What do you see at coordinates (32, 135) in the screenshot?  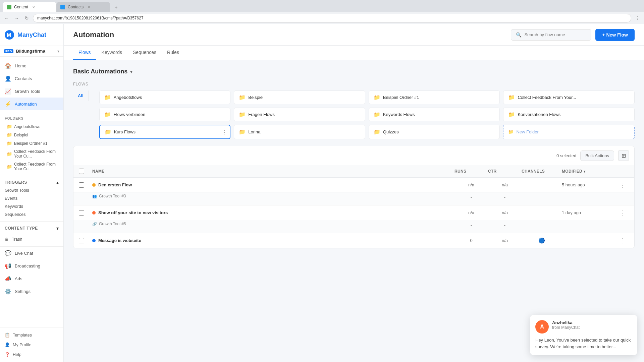 I see `sidebar-folder-beispiel: 📁 Beispiel` at bounding box center [32, 135].